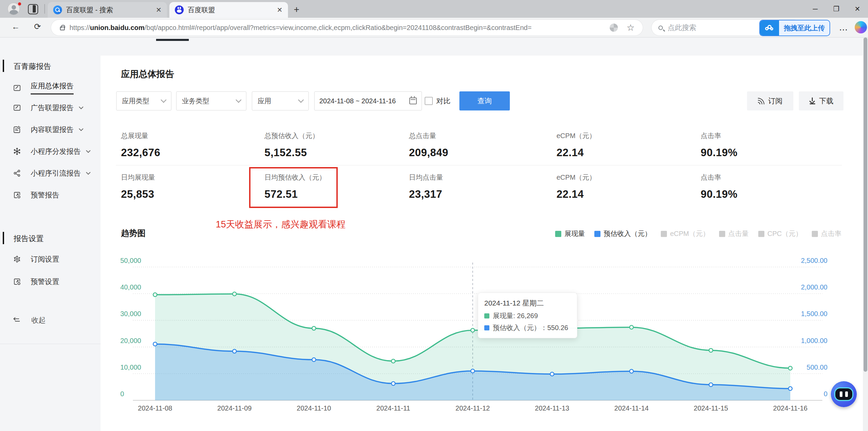 The height and width of the screenshot is (431, 868). I want to click on stat-daily-impressions: 日均展现量25,853, so click(172, 187).